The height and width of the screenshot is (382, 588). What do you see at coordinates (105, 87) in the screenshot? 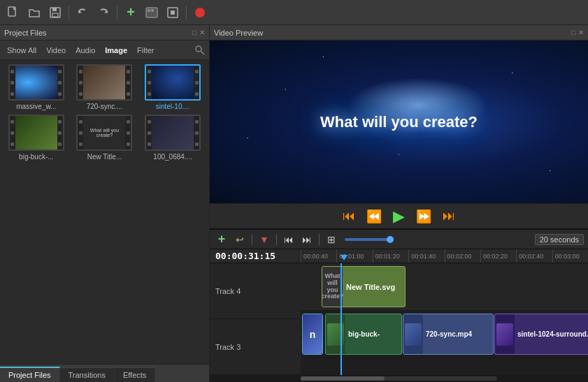
I see `thumb-720-sync: 720-sync....` at bounding box center [105, 87].